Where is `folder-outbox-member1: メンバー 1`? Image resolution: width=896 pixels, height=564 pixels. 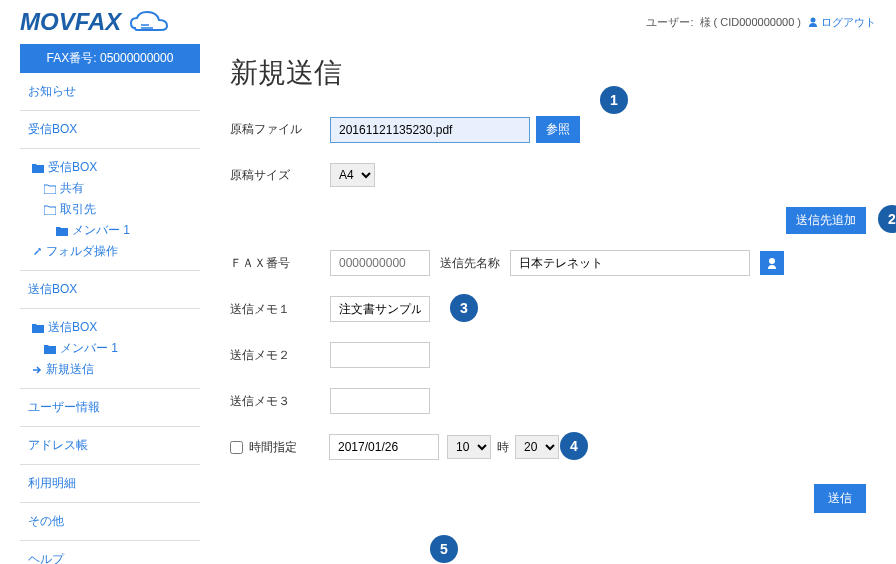
folder-outbox-member1: メンバー 1 is located at coordinates (110, 348).